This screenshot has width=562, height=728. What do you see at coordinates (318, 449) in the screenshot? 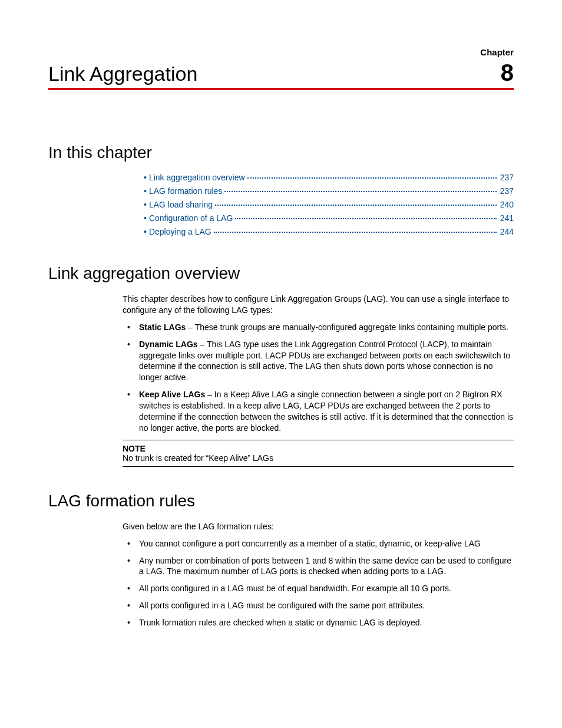
I see `note-label: NOTE` at bounding box center [318, 449].